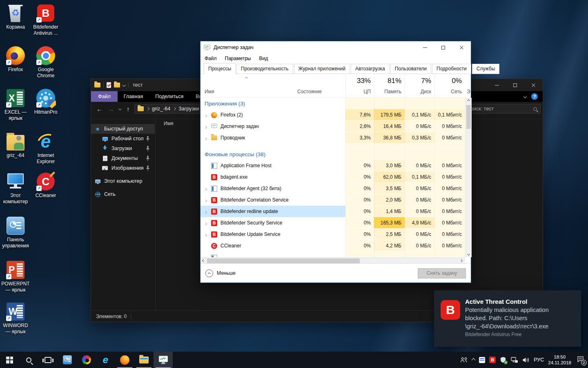 The image size is (588, 368). I want to click on taskman-maximize-button, so click(443, 47).